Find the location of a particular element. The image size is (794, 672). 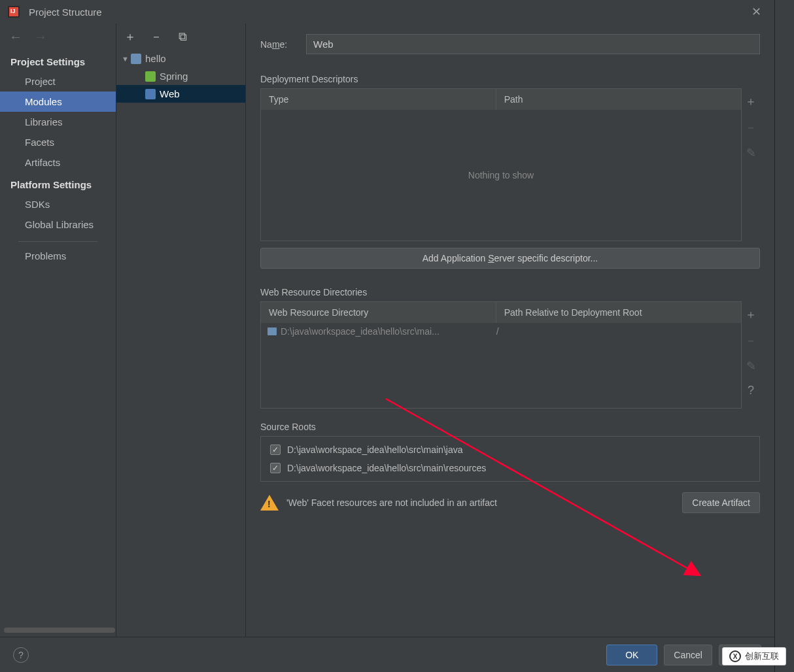

wrd-dir-value: D:\java\workspace_idea\hello\src\mai... is located at coordinates (360, 331).